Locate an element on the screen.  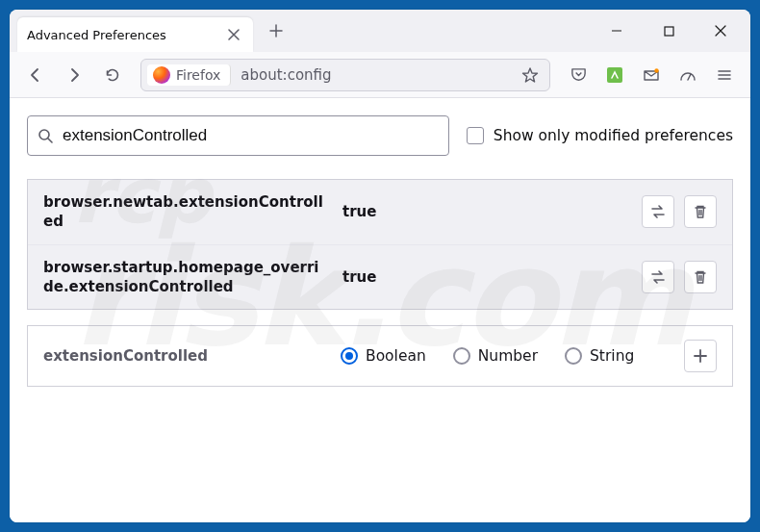
dashboard-button is located at coordinates (688, 75).